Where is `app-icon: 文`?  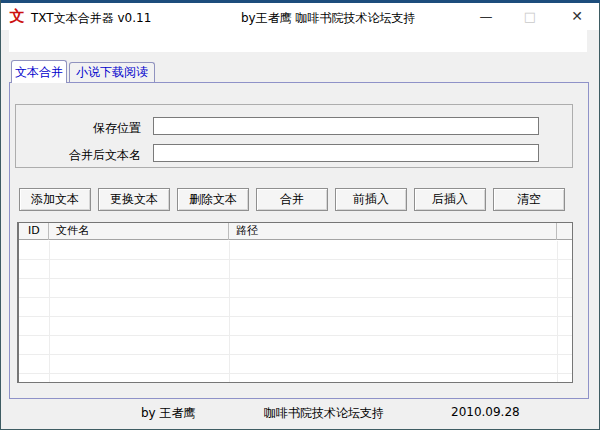 app-icon: 文 is located at coordinates (17, 16).